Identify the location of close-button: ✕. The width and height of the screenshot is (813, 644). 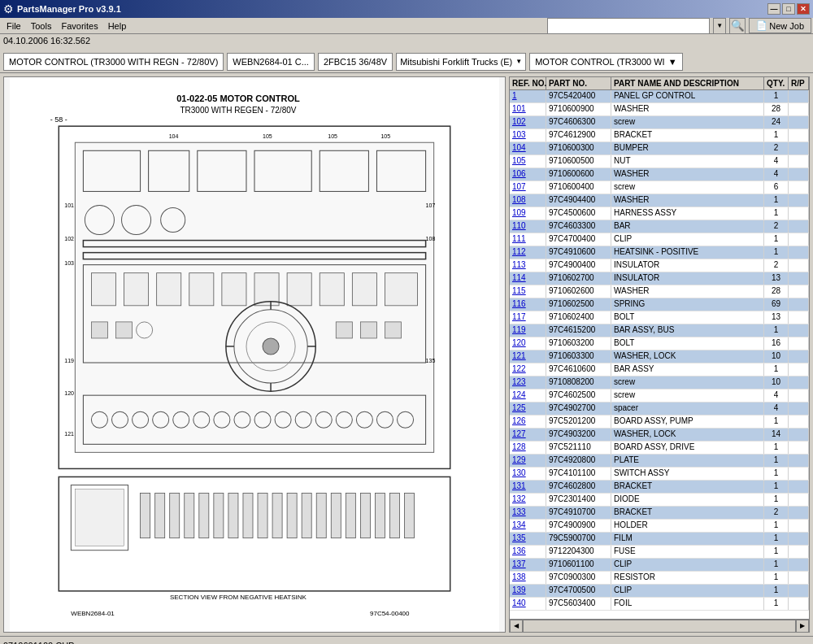
(803, 9).